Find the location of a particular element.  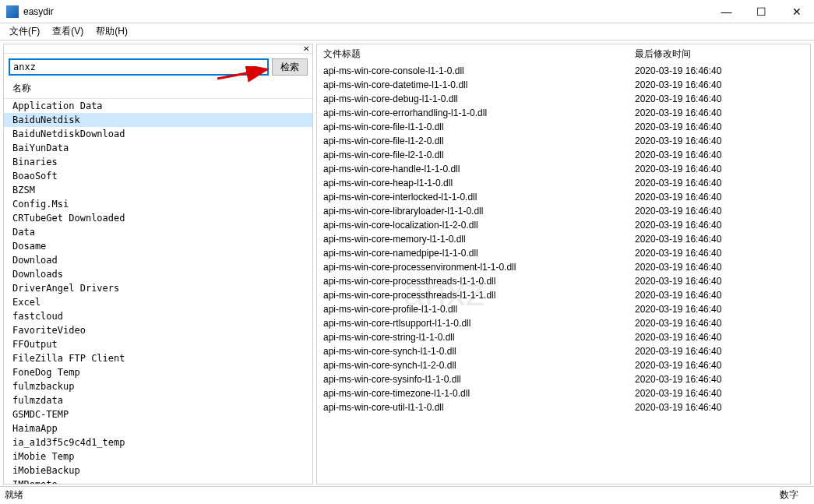

column-filename: 文件标题 is located at coordinates (473, 55).